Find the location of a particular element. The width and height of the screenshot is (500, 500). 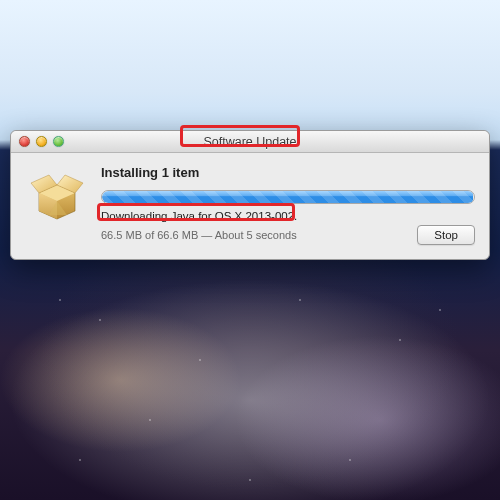

traffic-lights is located at coordinates (38, 142).